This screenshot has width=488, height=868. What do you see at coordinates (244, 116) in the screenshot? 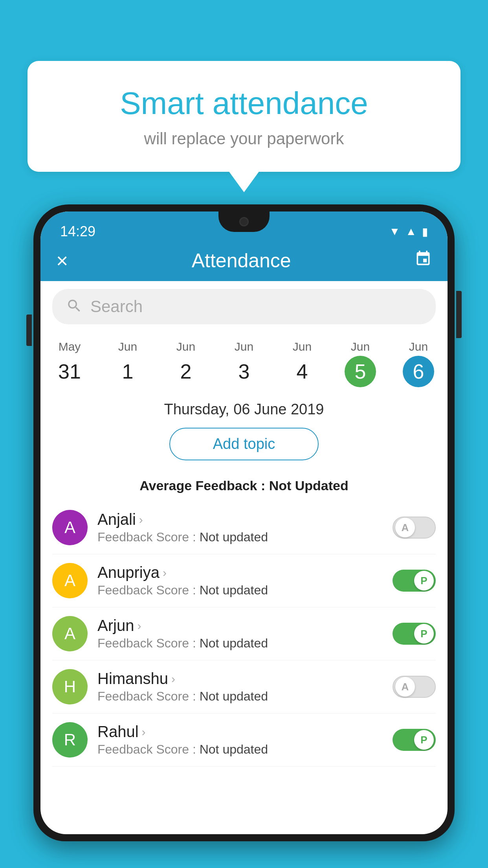
I see `speech-bubble-container: Smart attendance will replace your paper…` at bounding box center [244, 116].